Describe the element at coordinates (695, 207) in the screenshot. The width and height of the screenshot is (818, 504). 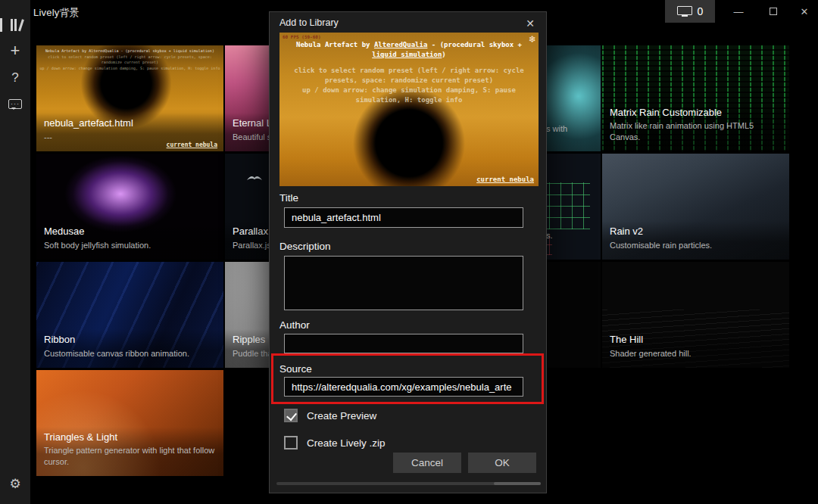
I see `wallpaper-tile-rain: Rain v2 Customisable rain particles.` at that location.